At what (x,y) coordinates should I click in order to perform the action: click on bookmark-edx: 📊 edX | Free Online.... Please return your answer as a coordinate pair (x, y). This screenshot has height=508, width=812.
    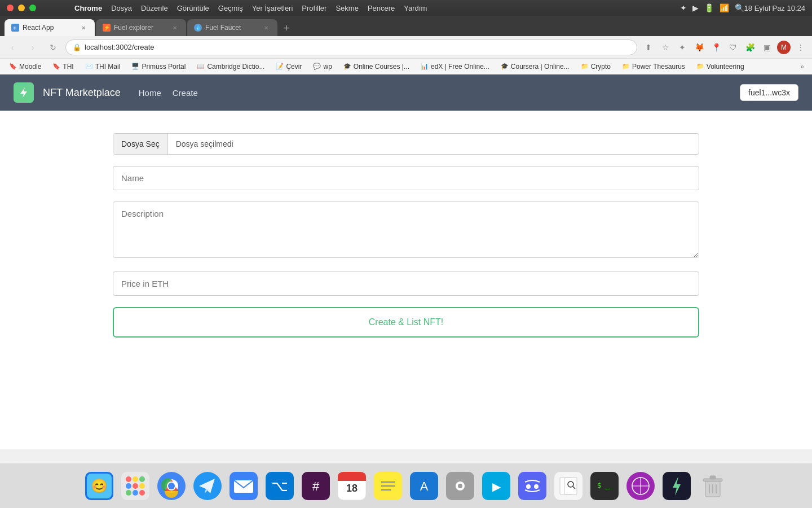
    Looking at the image, I should click on (455, 67).